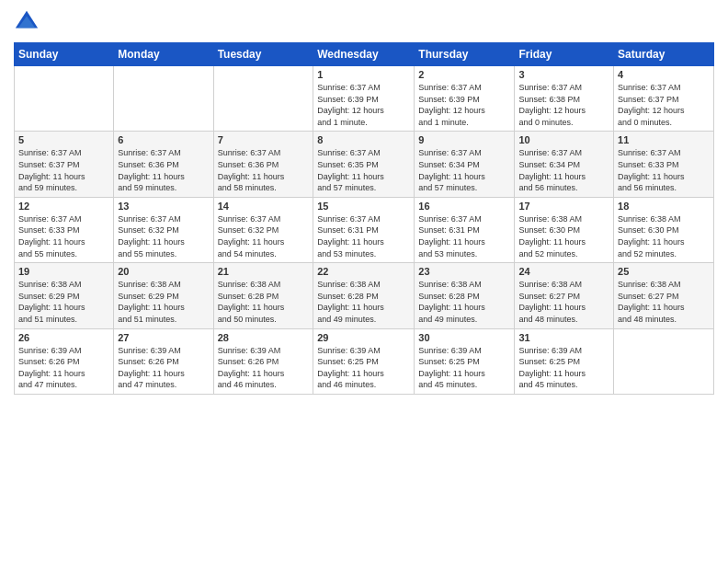  Describe the element at coordinates (465, 361) in the screenshot. I see `calendar-cell: 30Sunrise: 6:39 AM Sunset: 6:25 PM Dayli…` at that location.